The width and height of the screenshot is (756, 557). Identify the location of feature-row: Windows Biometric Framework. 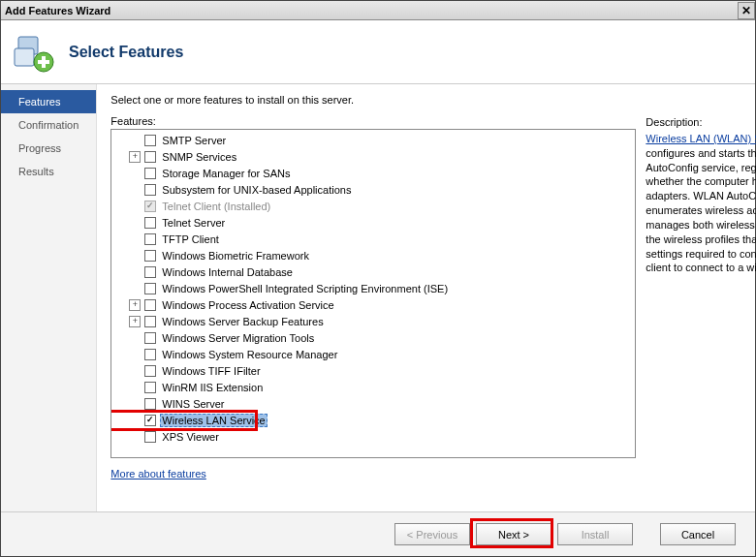
(375, 256).